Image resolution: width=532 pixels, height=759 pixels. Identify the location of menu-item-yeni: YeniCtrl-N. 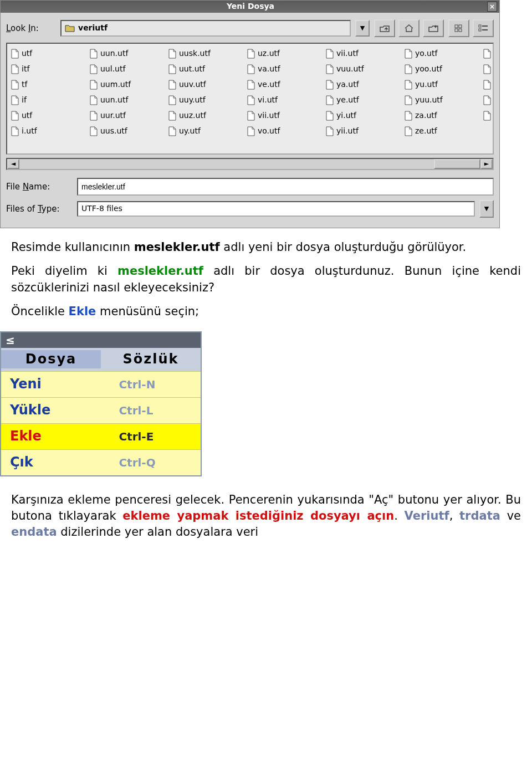
(101, 384).